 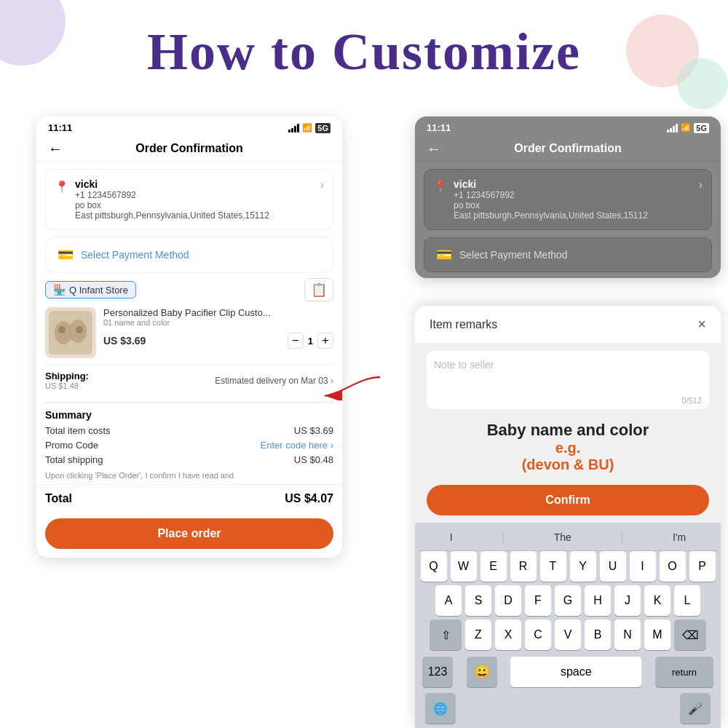 I want to click on globe-key: 🌐, so click(x=440, y=708).